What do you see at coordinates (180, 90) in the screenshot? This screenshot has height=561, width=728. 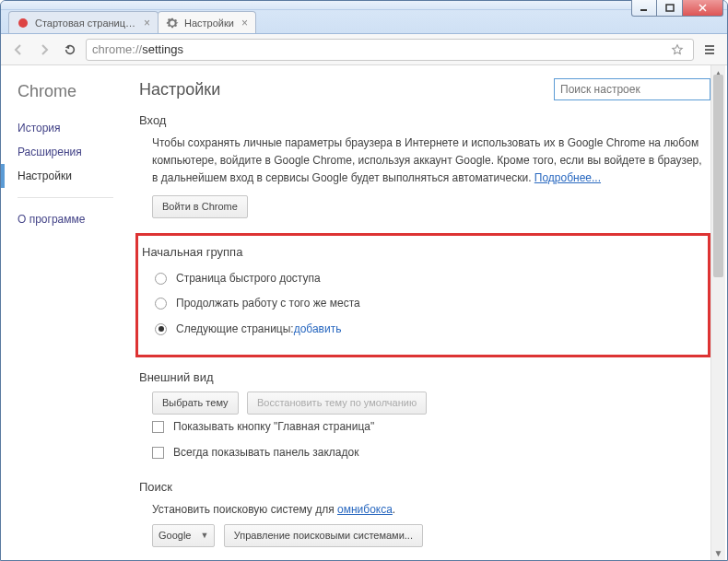 I see `page-title: Настройки` at bounding box center [180, 90].